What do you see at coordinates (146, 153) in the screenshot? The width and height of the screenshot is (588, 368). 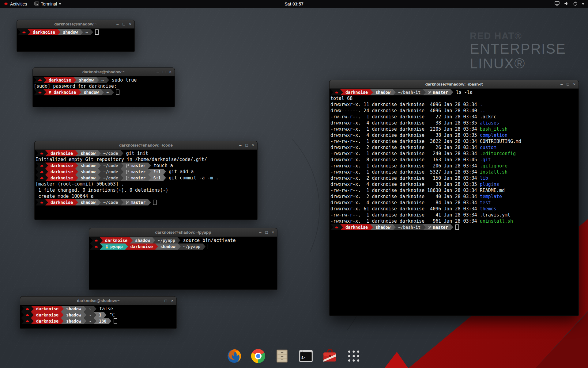 I see `prompt-line: darknoiseshadow~/code git init` at bounding box center [146, 153].